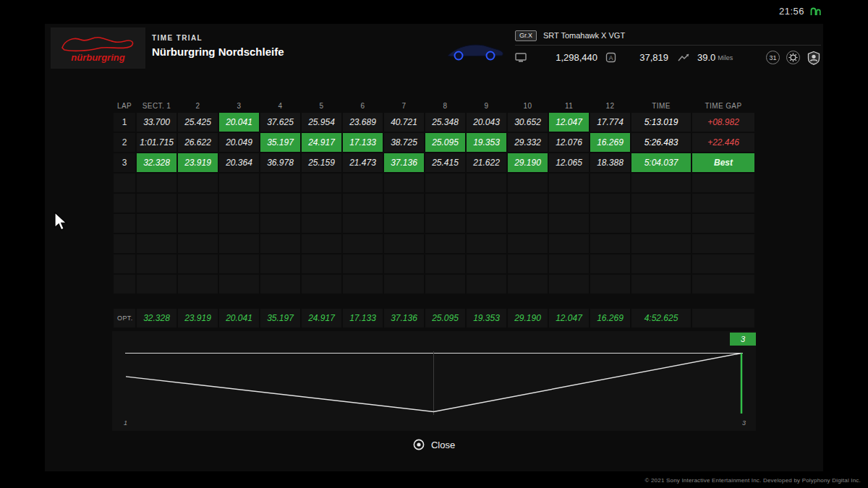  Describe the element at coordinates (630, 49) in the screenshot. I see `car-status-cluster: Gr.X SRT Tomahawk X VGT 1,298,440 A 37,8…` at that location.